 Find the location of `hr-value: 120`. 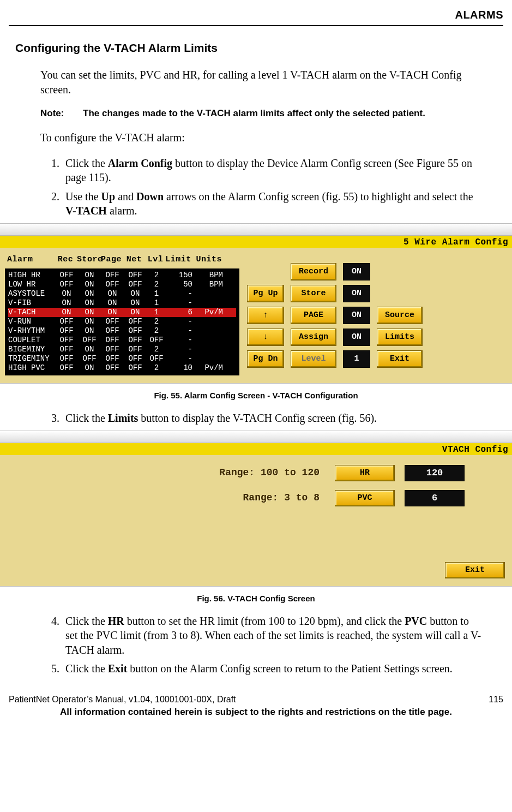

hr-value: 120 is located at coordinates (435, 473).